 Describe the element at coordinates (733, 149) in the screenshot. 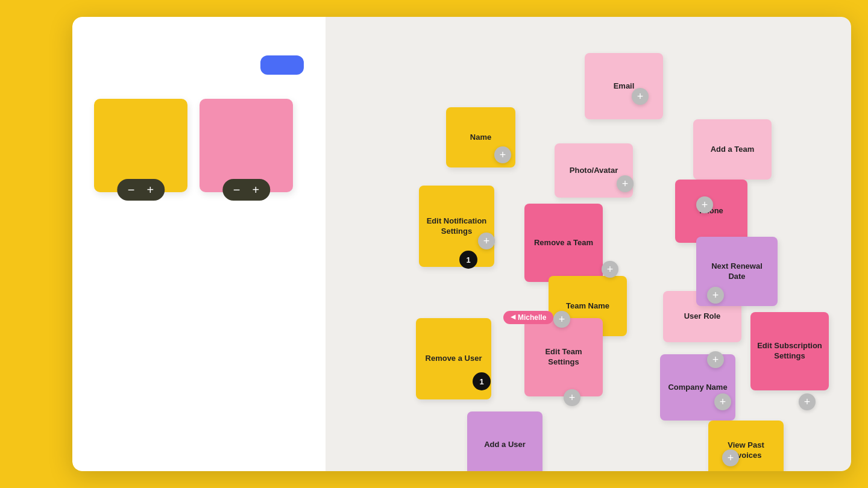

I see `note-text-n6: Add a Team` at that location.